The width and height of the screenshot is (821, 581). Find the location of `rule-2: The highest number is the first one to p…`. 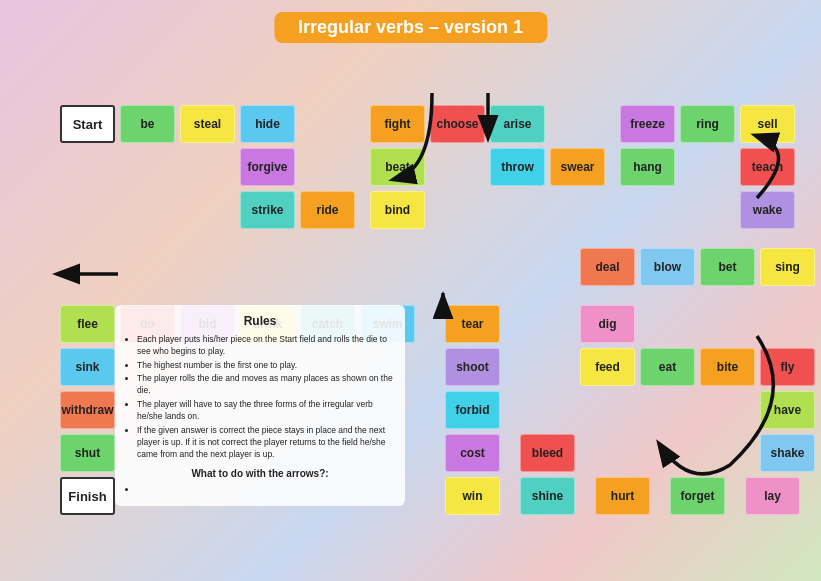

rule-2: The highest number is the first one to p… is located at coordinates (266, 366).